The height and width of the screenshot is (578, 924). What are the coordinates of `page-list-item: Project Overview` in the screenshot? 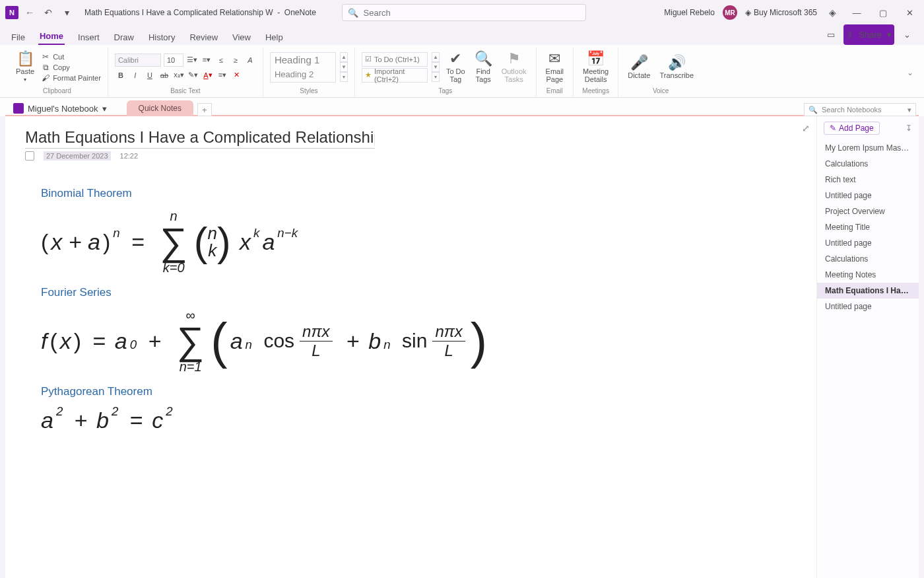 It's located at (868, 211).